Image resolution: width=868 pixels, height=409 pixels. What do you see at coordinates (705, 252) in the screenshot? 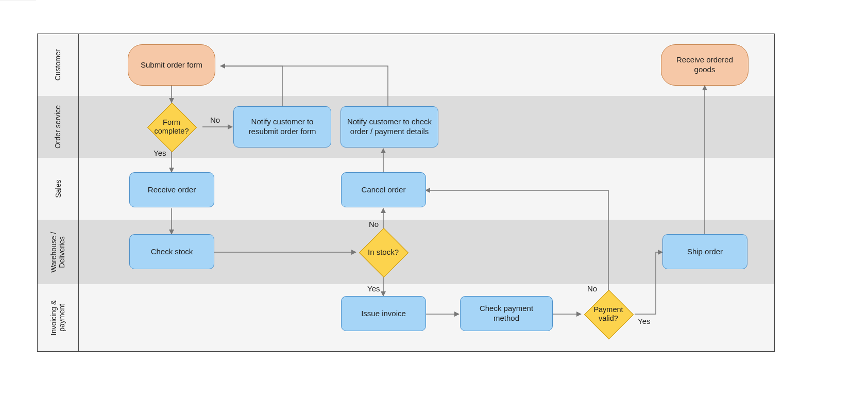
I see `node-ship-order: Ship order` at bounding box center [705, 252].